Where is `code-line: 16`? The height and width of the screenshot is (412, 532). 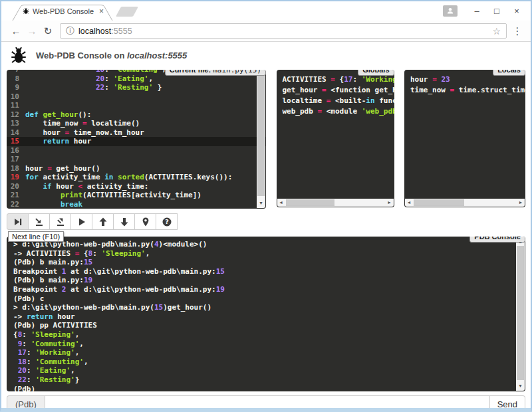
code-line: 16 is located at coordinates (136, 151).